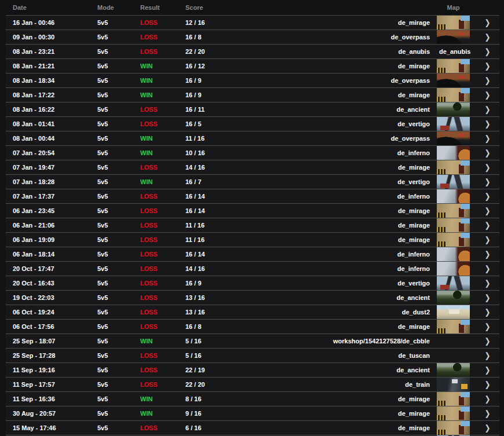 Image resolution: width=504 pixels, height=436 pixels. Describe the element at coordinates (253, 138) in the screenshot. I see `match-row: 08 Jan - 00:44 5v5 WIN 11 / 16 de_overpa…` at that location.